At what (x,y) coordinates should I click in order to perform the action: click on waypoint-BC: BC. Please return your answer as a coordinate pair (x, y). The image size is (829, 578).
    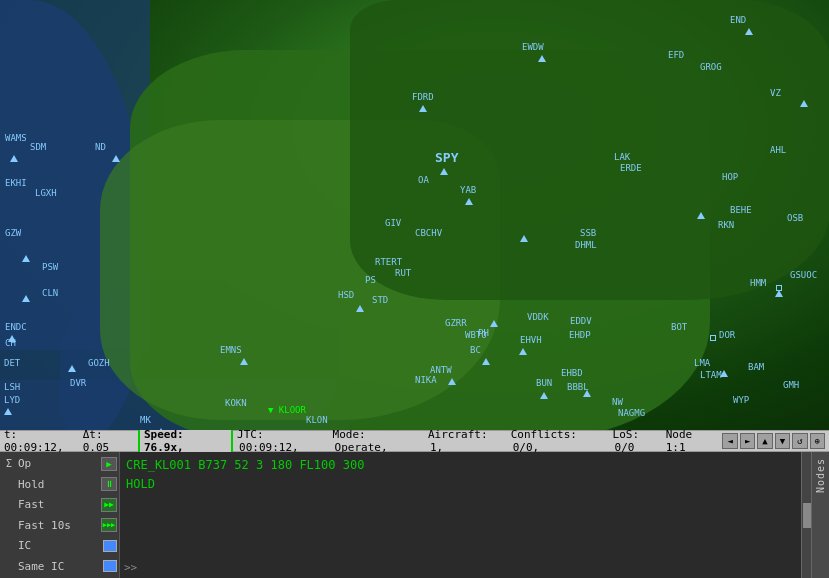
    Looking at the image, I should click on (476, 350).